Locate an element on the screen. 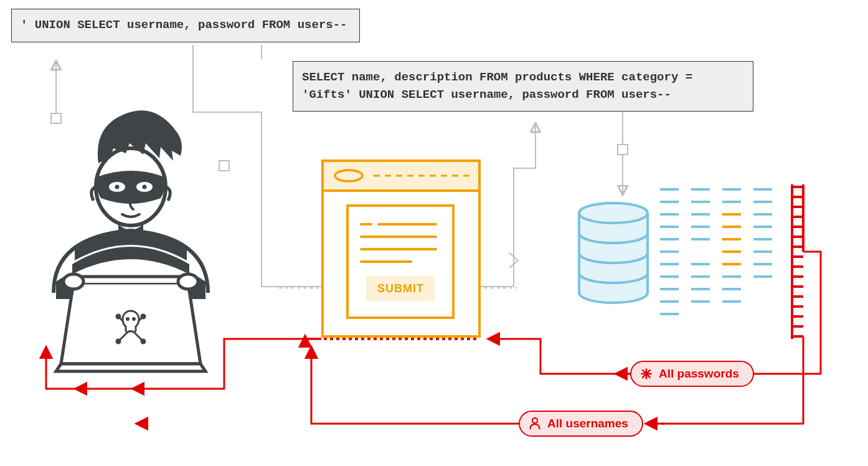 This screenshot has width=868, height=466. all-usernames-badge: All usernames is located at coordinates (581, 424).